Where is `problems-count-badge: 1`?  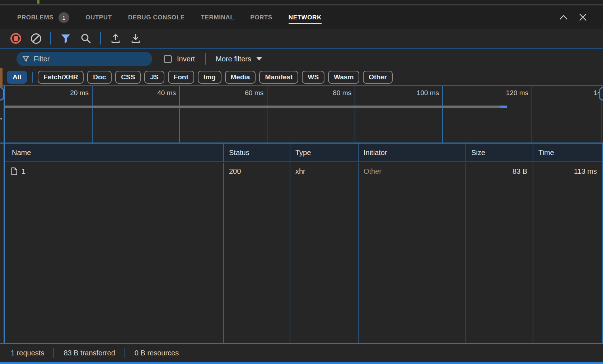
problems-count-badge: 1 is located at coordinates (64, 18).